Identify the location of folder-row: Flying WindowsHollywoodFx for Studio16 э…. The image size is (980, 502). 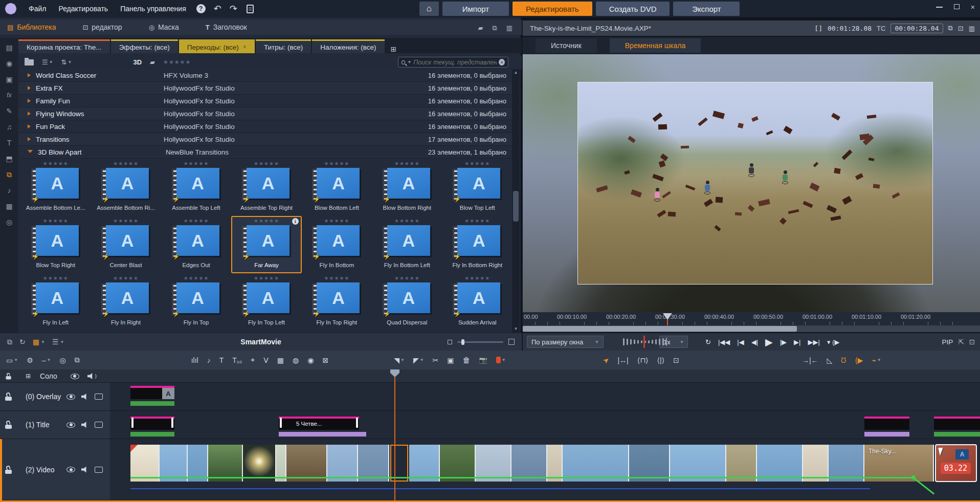
(265, 114).